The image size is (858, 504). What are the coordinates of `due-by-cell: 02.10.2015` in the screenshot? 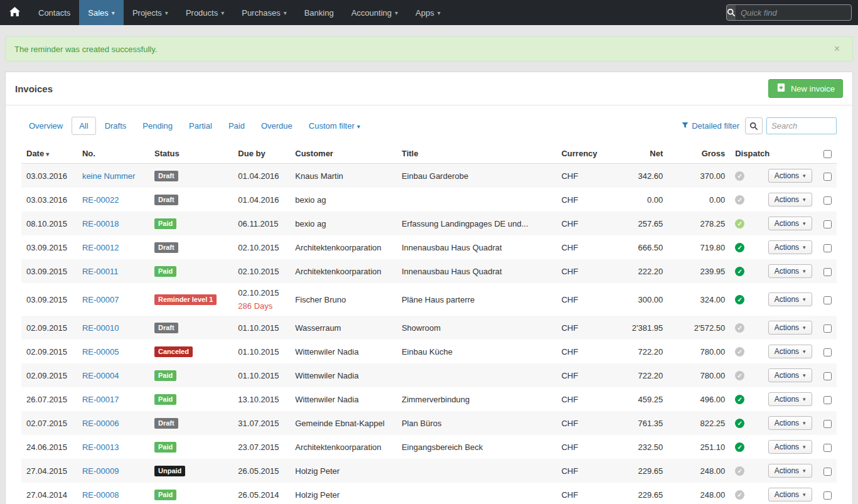 It's located at (261, 247).